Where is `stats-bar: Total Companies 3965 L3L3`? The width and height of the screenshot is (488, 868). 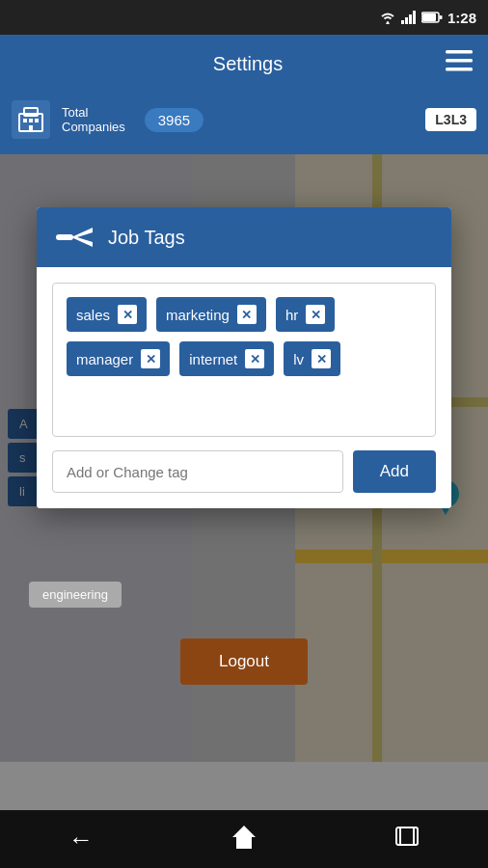
stats-bar: Total Companies 3965 L3L3 is located at coordinates (244, 120).